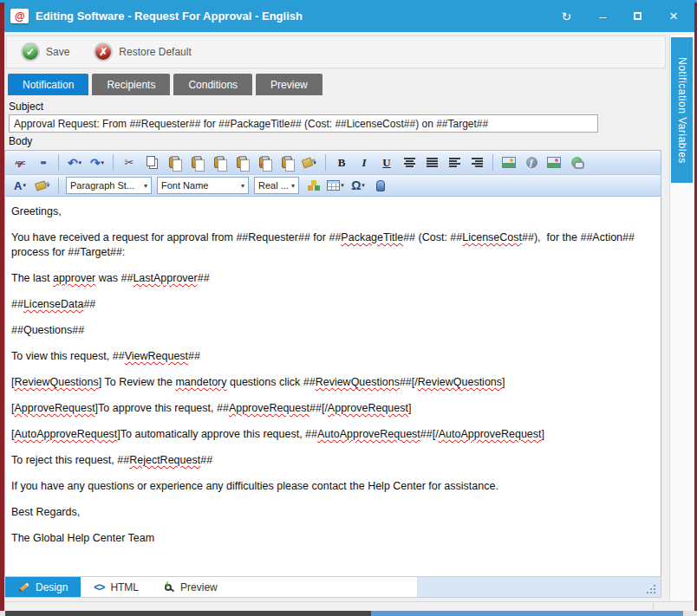 The height and width of the screenshot is (616, 697). I want to click on tab-notification: Notification, so click(49, 85).